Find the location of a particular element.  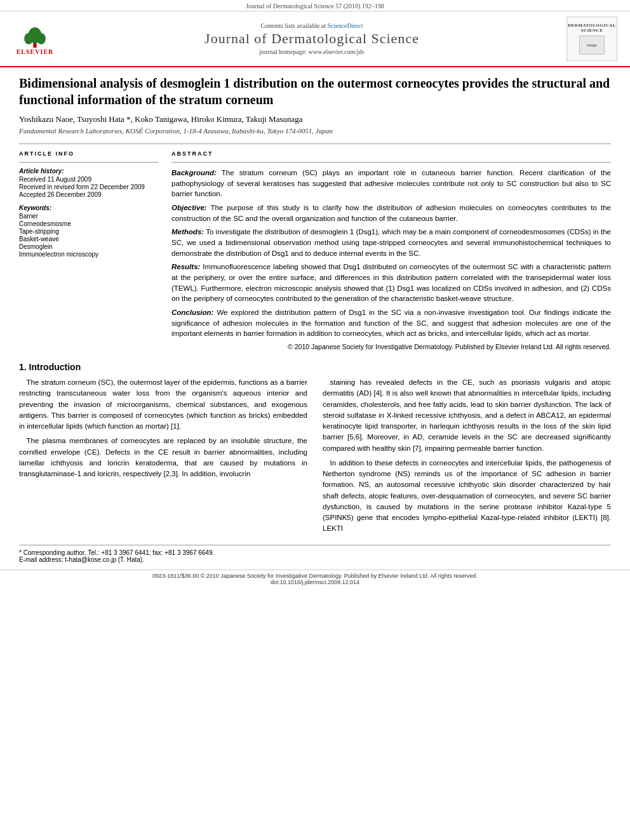

article-info-label: ARTICLE INFO is located at coordinates (89, 154).